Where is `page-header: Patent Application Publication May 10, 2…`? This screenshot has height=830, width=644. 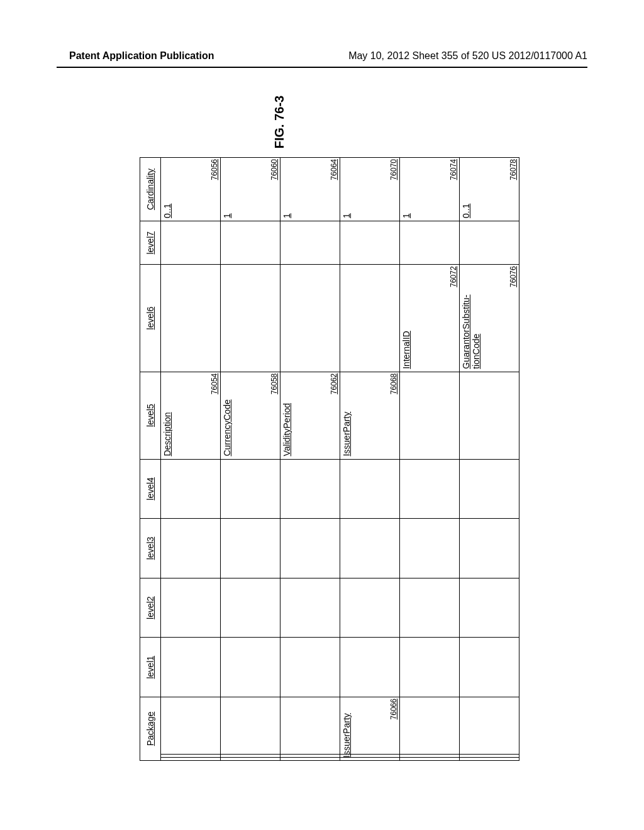 page-header: Patent Application Publication May 10, 2… is located at coordinates (322, 56).